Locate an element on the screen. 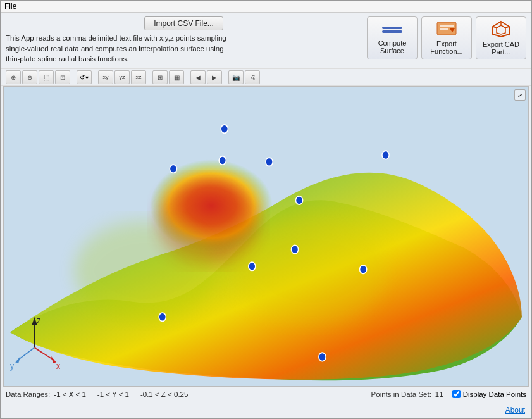 This screenshot has width=532, height=419. export-cad-button: Export CADPart... is located at coordinates (501, 38).